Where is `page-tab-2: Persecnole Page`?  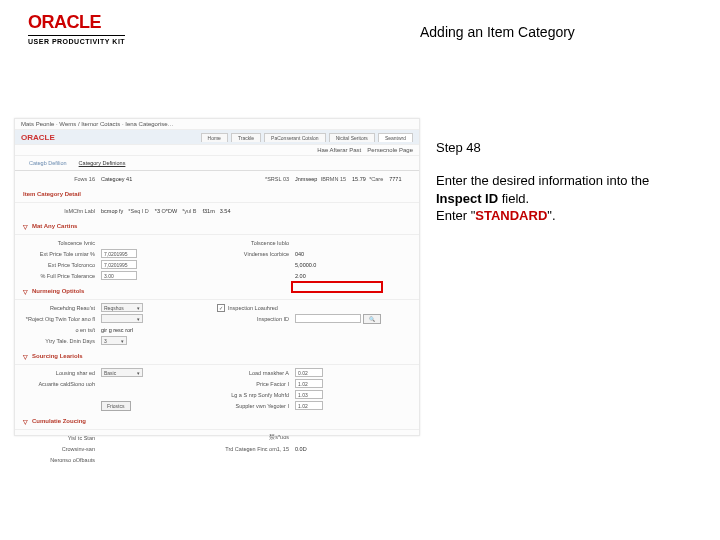
page-tab-2: Persecnole Page is located at coordinates (390, 150).